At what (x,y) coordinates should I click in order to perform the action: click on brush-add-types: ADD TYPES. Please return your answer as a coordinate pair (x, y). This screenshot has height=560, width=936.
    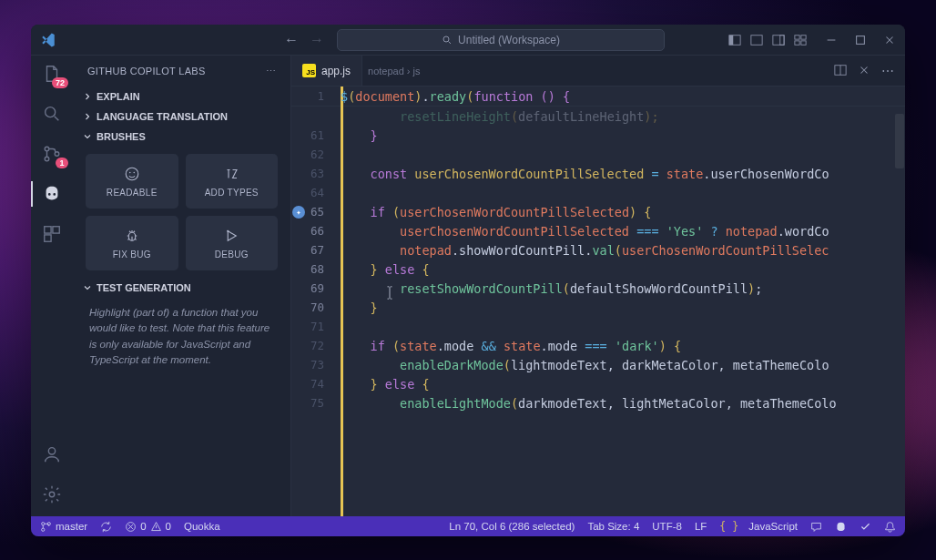
    Looking at the image, I should click on (232, 181).